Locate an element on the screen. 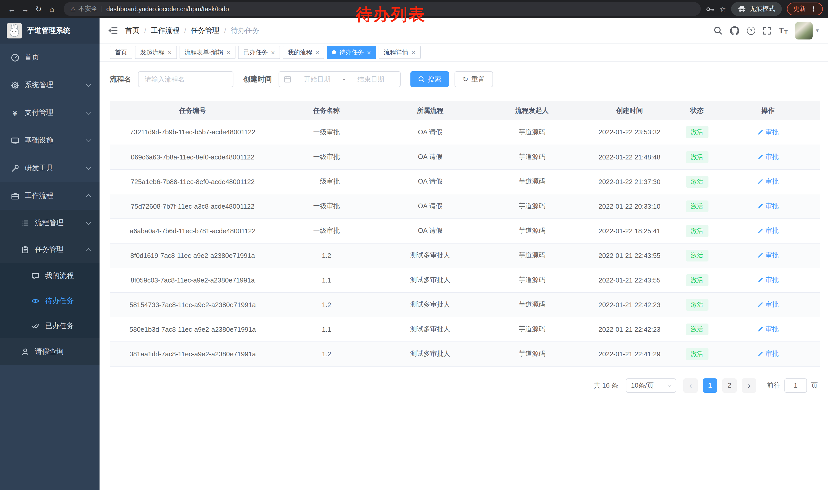 This screenshot has height=504, width=828. reload-icon: ↻ is located at coordinates (38, 9).